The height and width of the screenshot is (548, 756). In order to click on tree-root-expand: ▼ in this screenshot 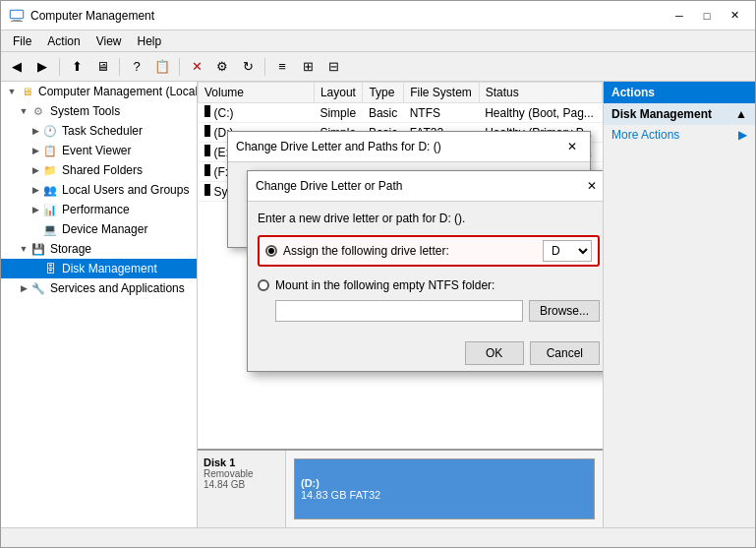, I will do `click(12, 91)`.